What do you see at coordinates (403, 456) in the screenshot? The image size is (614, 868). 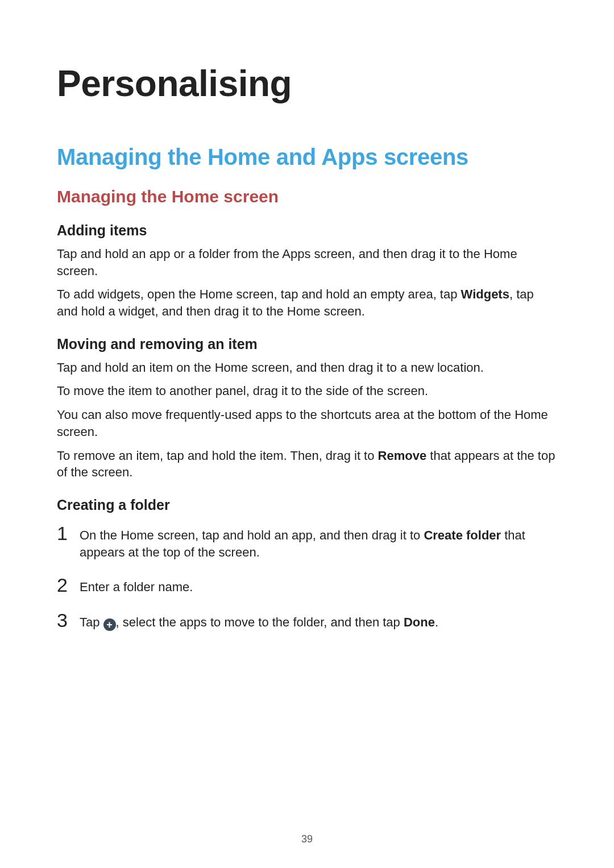 I see `bold-term-remove: Remove` at bounding box center [403, 456].